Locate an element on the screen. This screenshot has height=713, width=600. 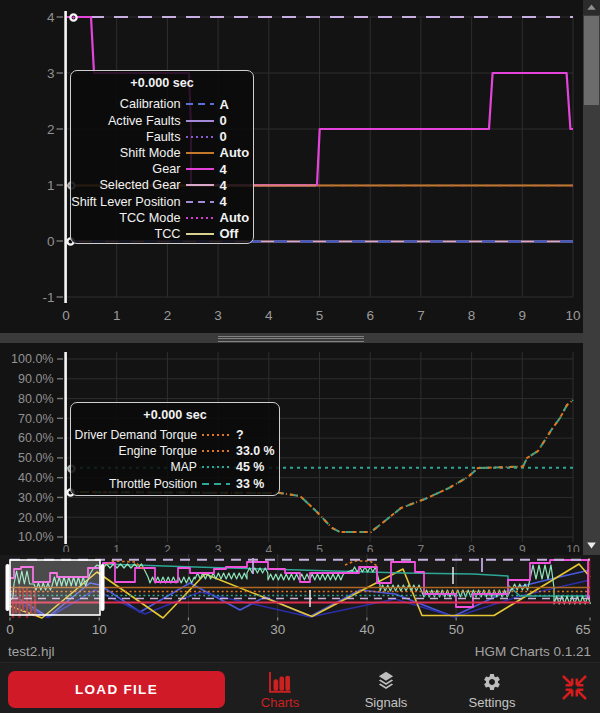
svg-text: -1 is located at coordinates (48, 298).